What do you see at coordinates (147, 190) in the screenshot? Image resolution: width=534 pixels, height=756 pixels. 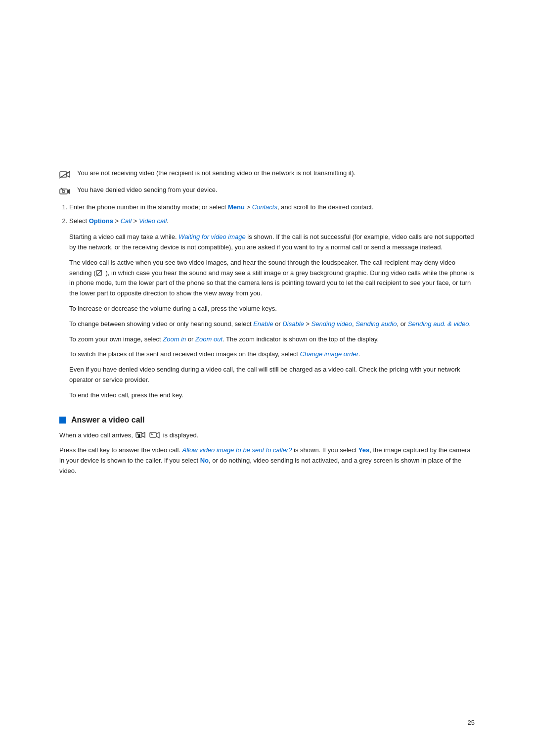 I see `notice-denied-video-text: You have denied video sending from your …` at bounding box center [147, 190].